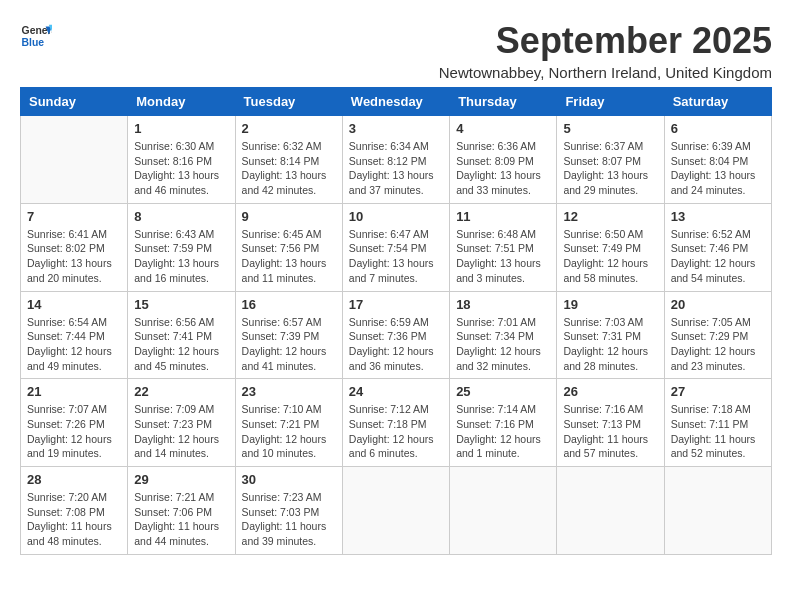 The image size is (792, 612). What do you see at coordinates (289, 216) in the screenshot?
I see `day-number: 9` at bounding box center [289, 216].